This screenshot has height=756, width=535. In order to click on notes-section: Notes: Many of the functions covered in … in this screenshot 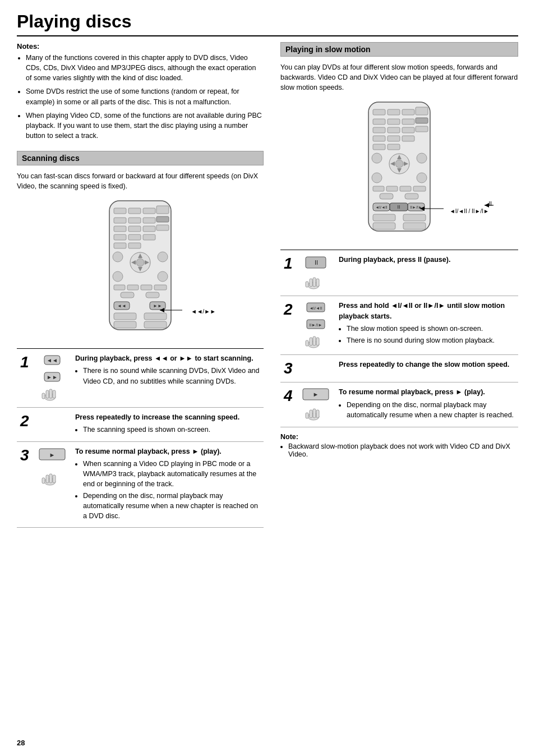, I will do `click(140, 91)`.